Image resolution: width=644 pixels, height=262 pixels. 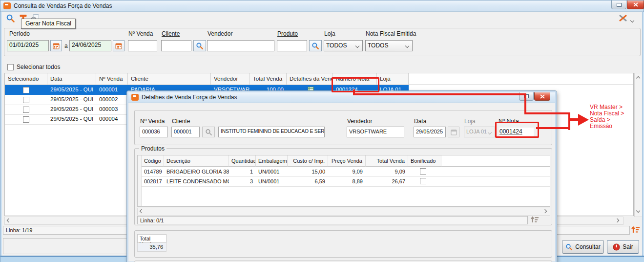 What do you see at coordinates (271, 172) in the screenshot?
I see `prow1-embalagem: UN/0001` at bounding box center [271, 172].